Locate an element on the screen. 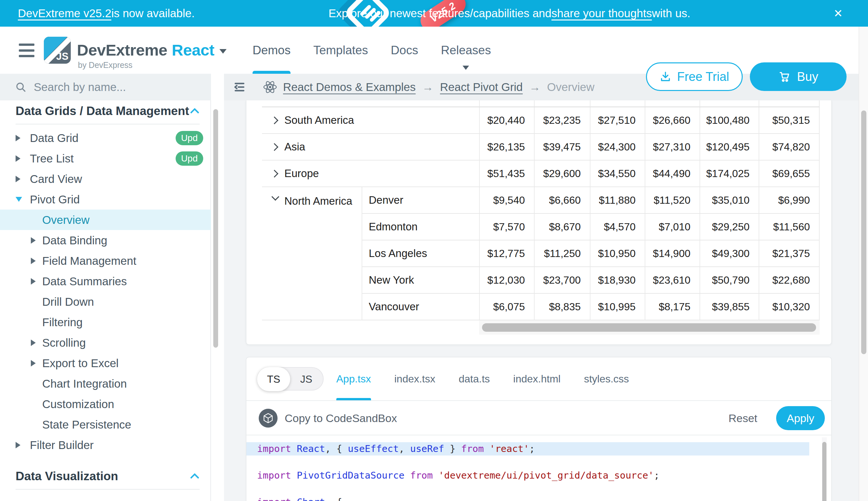 The image size is (868, 501). sidebar-section-data-visualization: Data Visualization is located at coordinates (106, 476).